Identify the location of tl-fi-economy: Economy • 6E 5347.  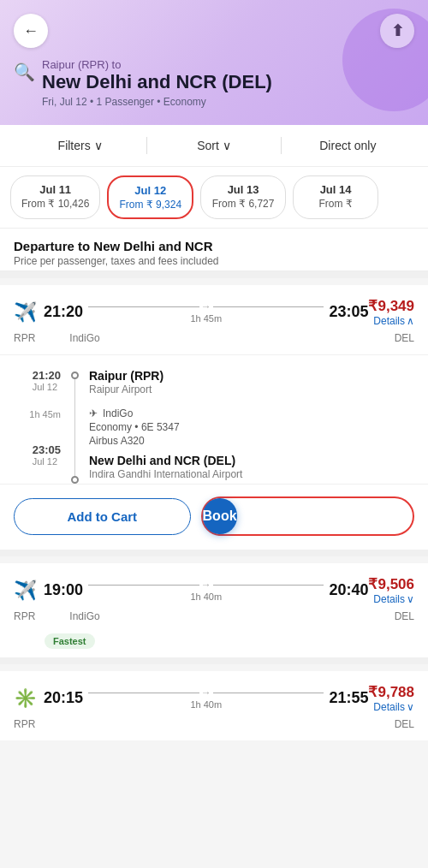
(252, 427).